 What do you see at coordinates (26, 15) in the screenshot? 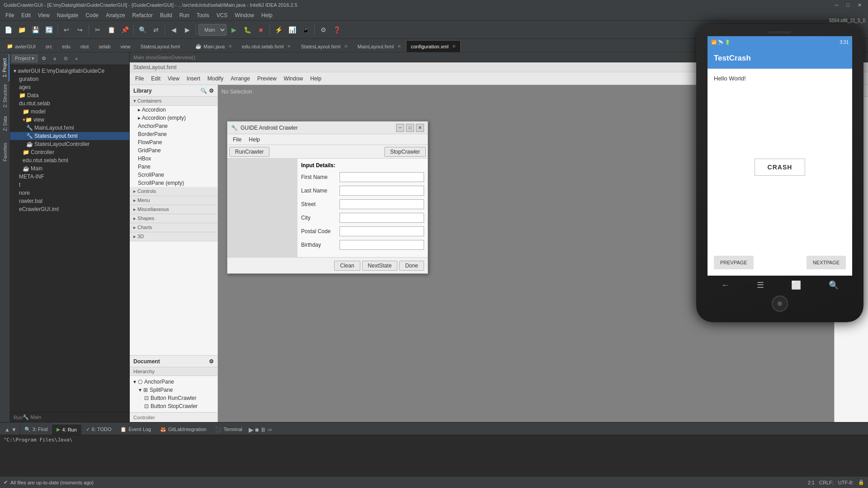
I see `menu-edit: Edit` at bounding box center [26, 15].